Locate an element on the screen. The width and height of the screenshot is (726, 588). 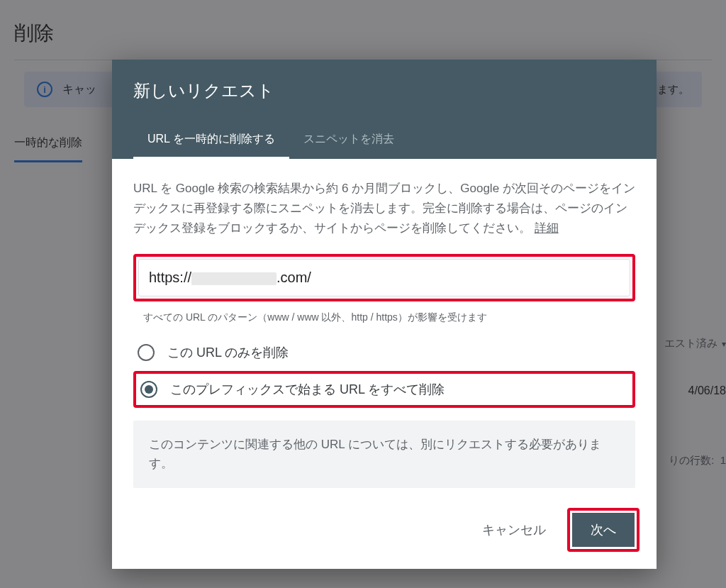
dialog-tabs: URL を一時的に削除する スニペットを消去 is located at coordinates (384, 140).